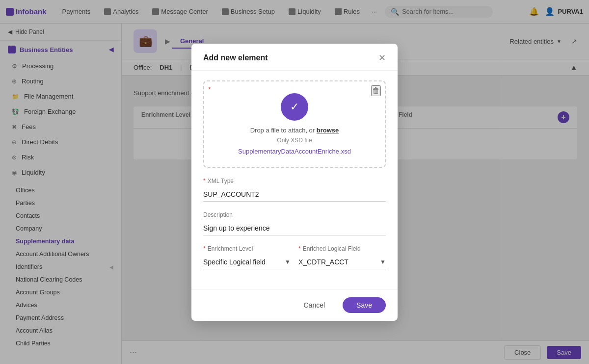 The image size is (589, 364). Describe the element at coordinates (294, 130) in the screenshot. I see `drop-text: Drop a file to attach, or browse` at that location.